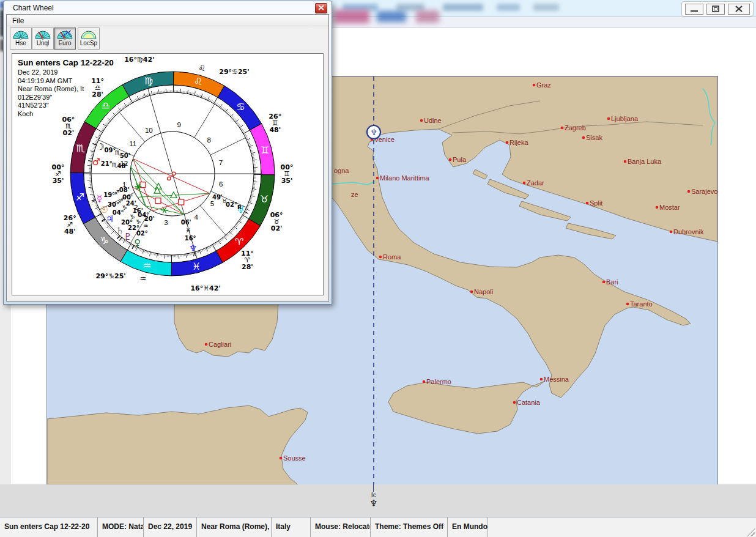 This screenshot has height=537, width=756. What do you see at coordinates (59, 181) in the screenshot?
I see `svg-text: 35'` at bounding box center [59, 181].